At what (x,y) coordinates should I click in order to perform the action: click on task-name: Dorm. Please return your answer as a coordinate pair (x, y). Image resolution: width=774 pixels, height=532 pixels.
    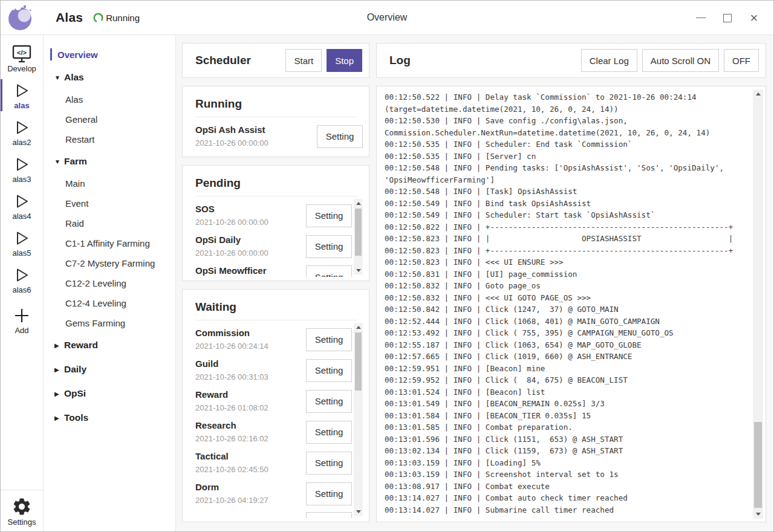
    Looking at the image, I should click on (248, 487).